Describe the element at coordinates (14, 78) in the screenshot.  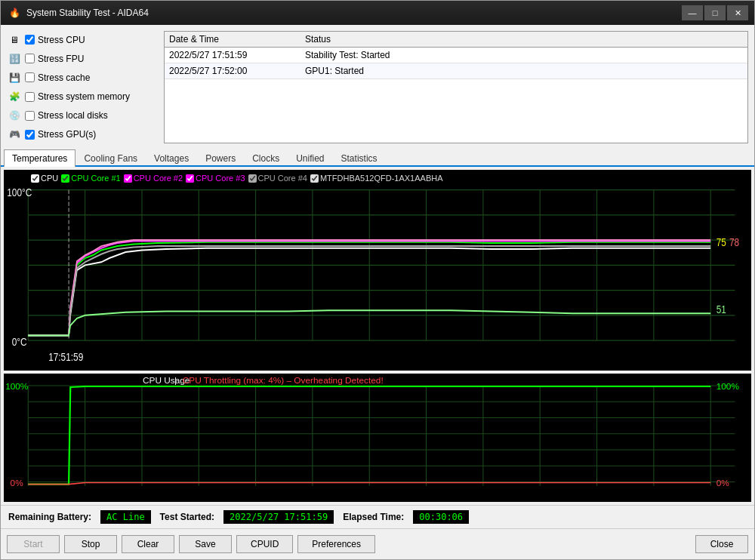
I see `stress-icon-cache: 💾` at that location.